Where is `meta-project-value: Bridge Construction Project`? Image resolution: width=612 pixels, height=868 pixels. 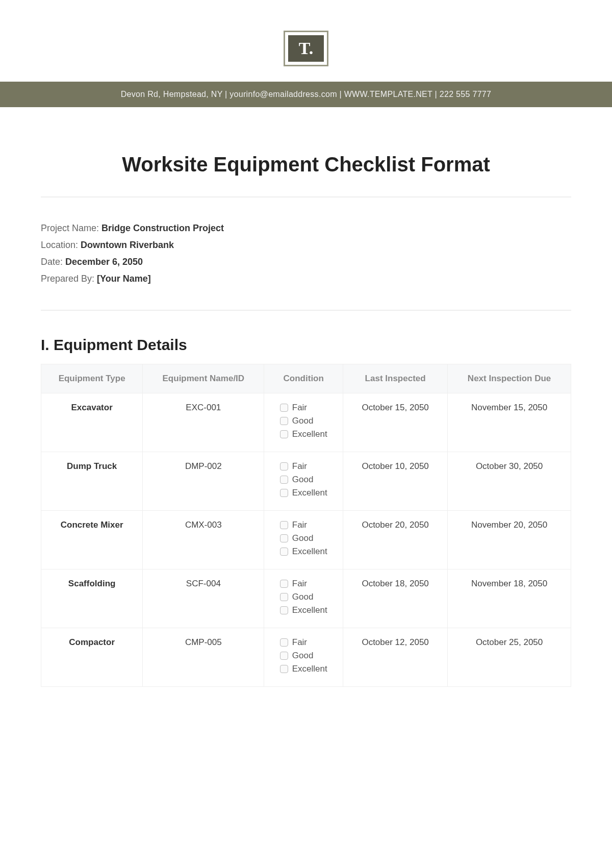
meta-project-value: Bridge Construction Project is located at coordinates (163, 228).